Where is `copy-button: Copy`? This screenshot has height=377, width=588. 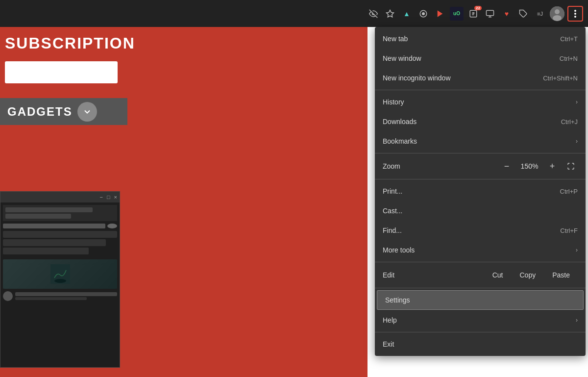 copy-button: Copy is located at coordinates (528, 275).